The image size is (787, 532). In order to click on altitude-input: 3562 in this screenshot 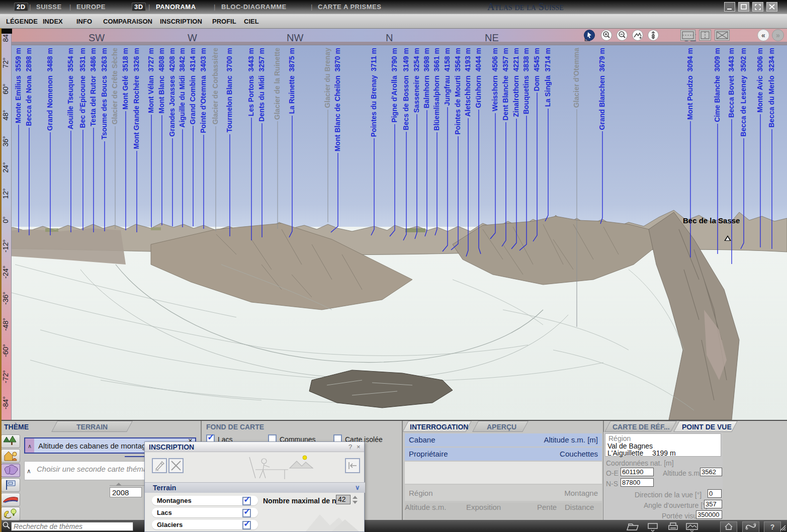, I will do `click(711, 472)`.